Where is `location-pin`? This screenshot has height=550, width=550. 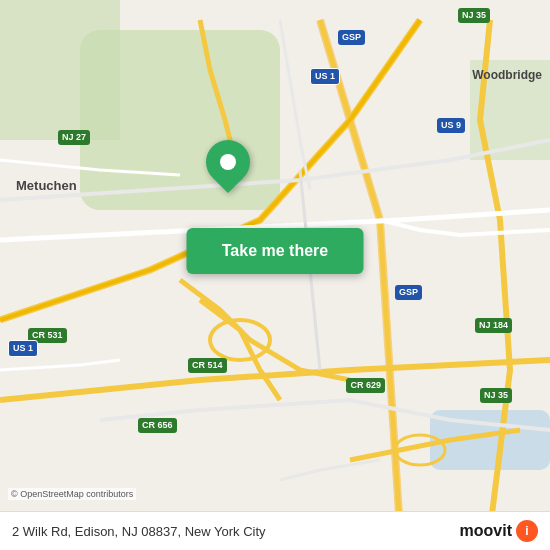 location-pin is located at coordinates (228, 162).